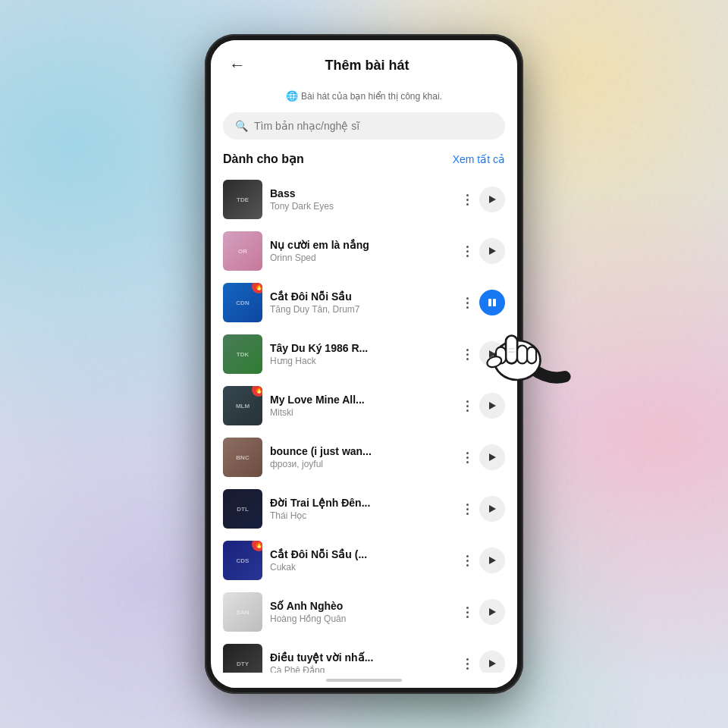  I want to click on song-item: ORNụ cười em là nắngOrinn Sped, so click(364, 251).